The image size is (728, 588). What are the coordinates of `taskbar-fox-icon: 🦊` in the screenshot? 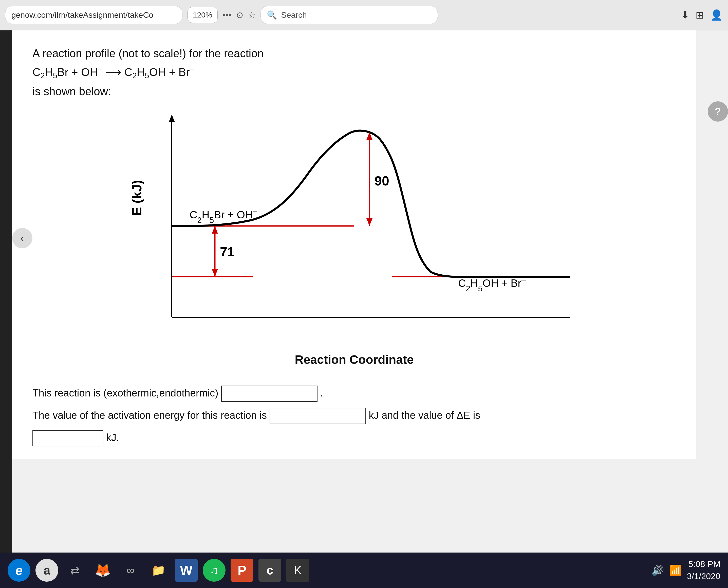 It's located at (103, 570).